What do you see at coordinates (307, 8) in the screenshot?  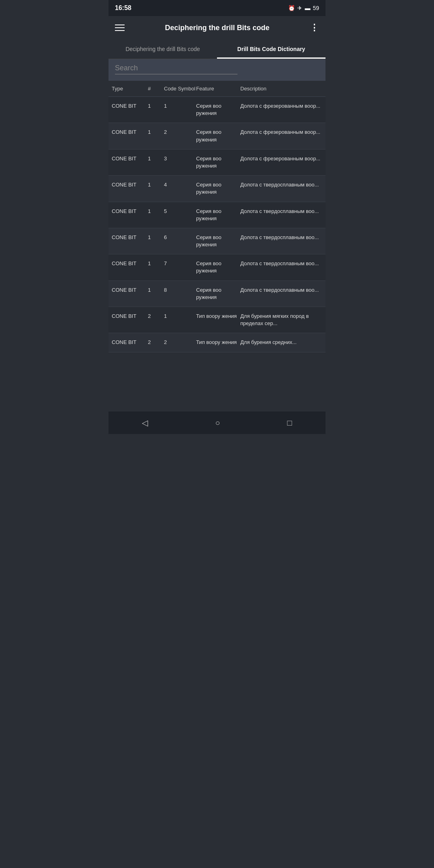 I see `battery-icon: ▬` at bounding box center [307, 8].